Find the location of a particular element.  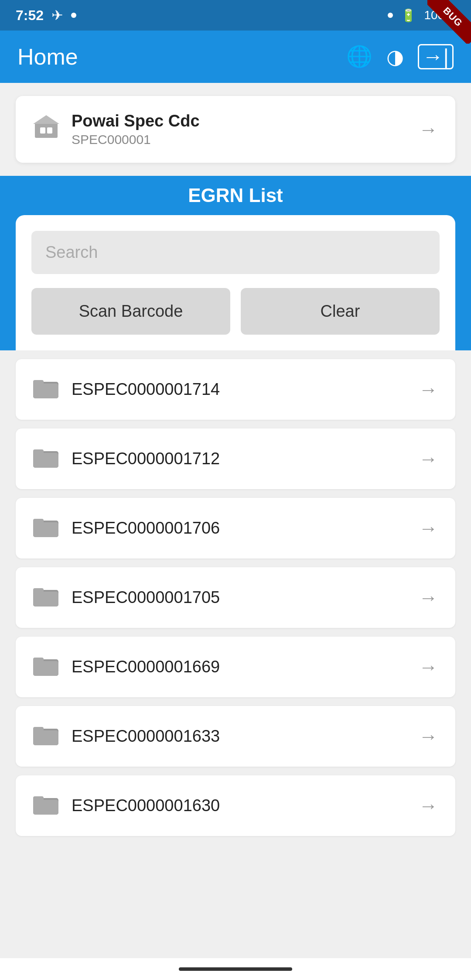

battery-level: 100% is located at coordinates (440, 15).